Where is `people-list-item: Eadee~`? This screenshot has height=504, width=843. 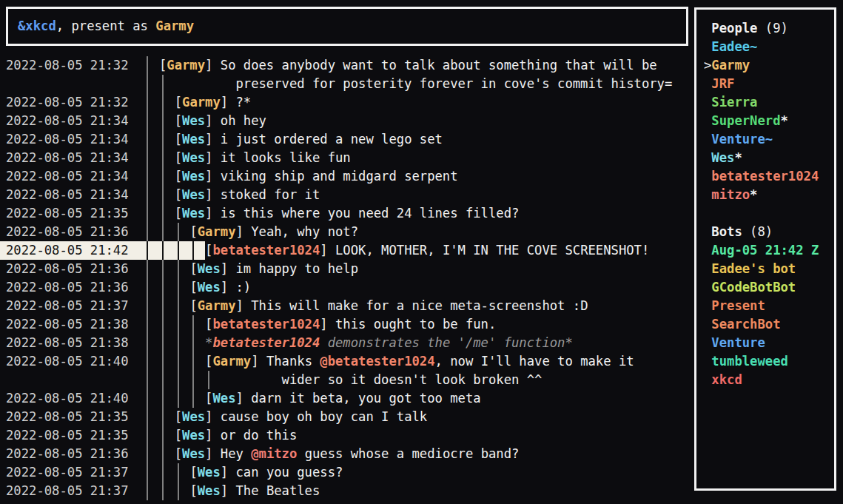
people-list-item: Eadee~ is located at coordinates (769, 47).